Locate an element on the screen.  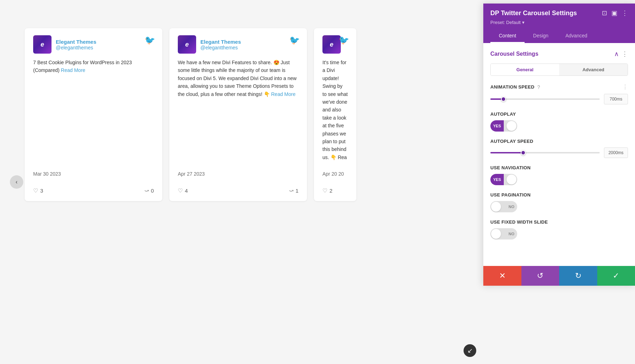
chevron-left-icon: ‹ is located at coordinates (16, 182).